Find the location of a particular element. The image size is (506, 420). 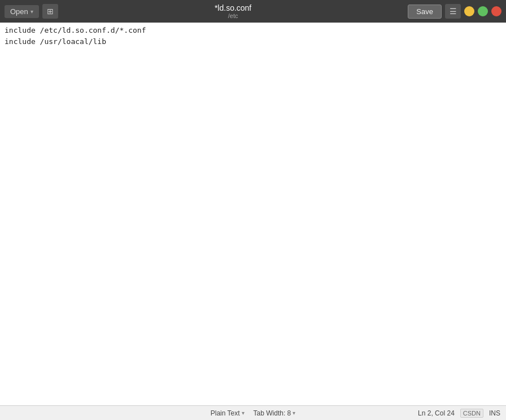

open-label: Open is located at coordinates (19, 11).